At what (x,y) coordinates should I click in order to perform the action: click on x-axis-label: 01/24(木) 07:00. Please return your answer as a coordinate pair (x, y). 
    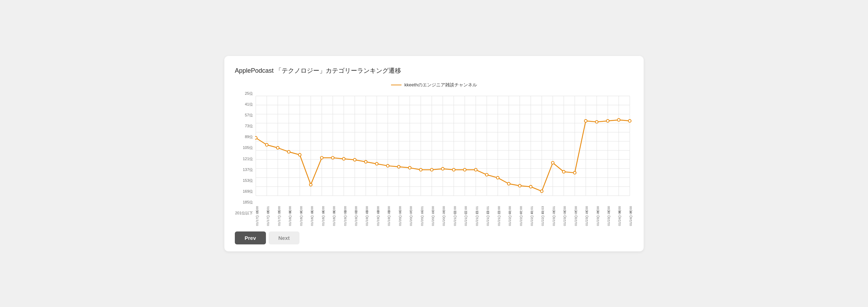
    Looking at the image, I should click on (631, 215).